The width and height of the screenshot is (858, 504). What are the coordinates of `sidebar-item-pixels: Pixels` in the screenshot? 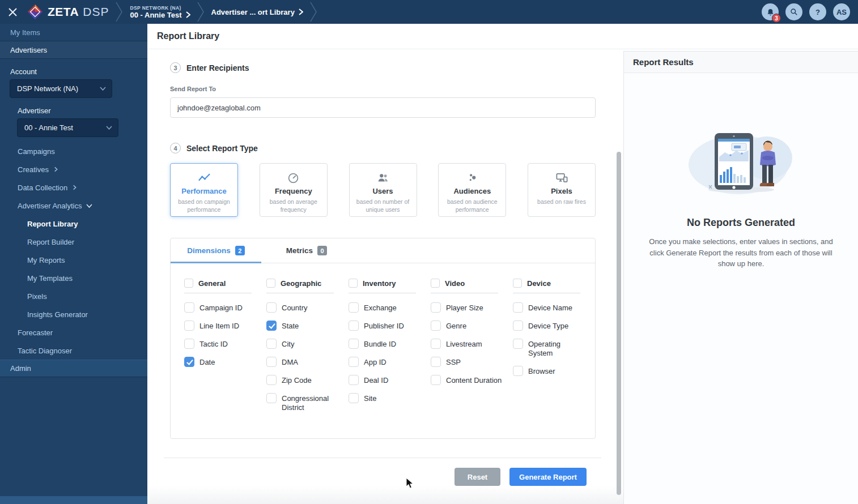 It's located at (74, 296).